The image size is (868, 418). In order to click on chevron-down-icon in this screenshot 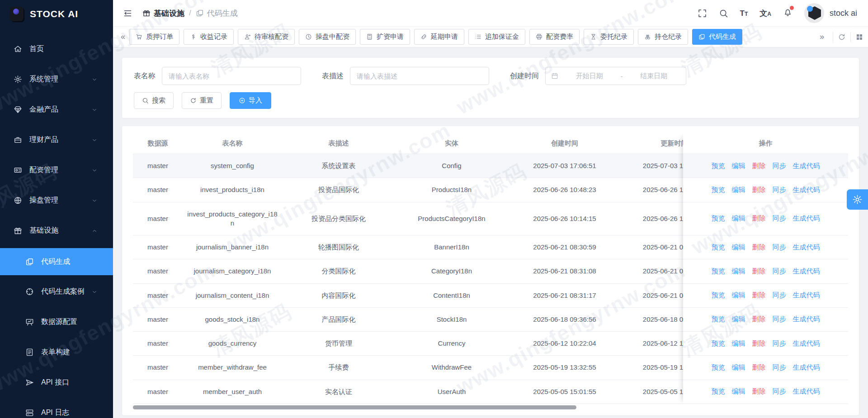, I will do `click(94, 170)`.